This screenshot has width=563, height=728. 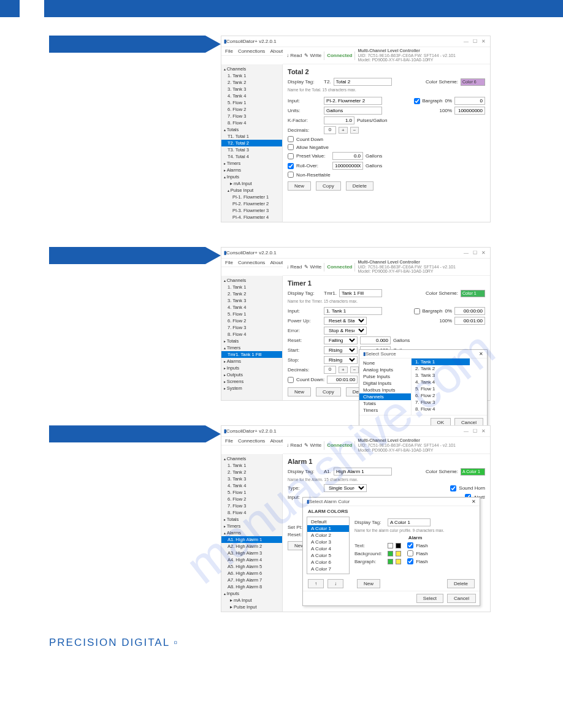 I want to click on list-item: Analog Inputs, so click(x=385, y=370).